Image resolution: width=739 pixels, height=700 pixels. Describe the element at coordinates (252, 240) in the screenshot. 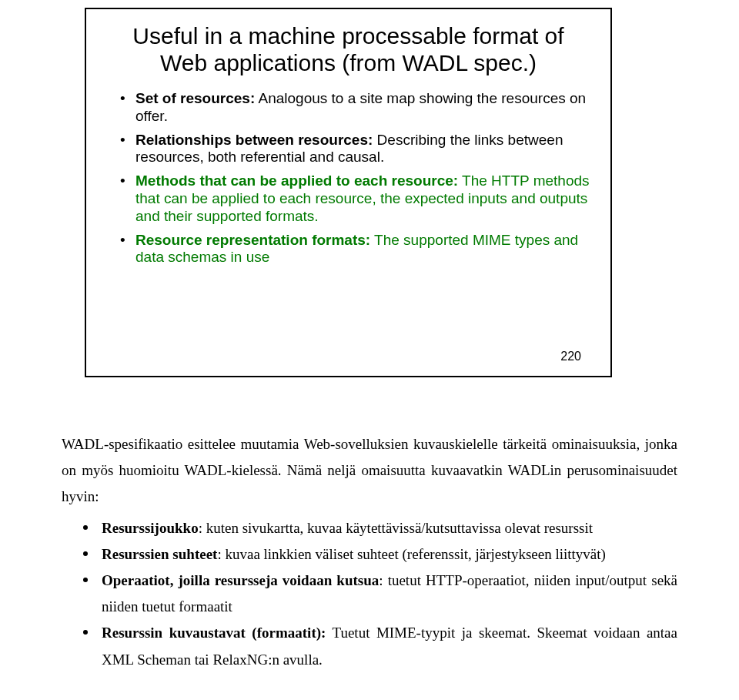

I see `slide-bullet-label: Resource representation formats:` at that location.